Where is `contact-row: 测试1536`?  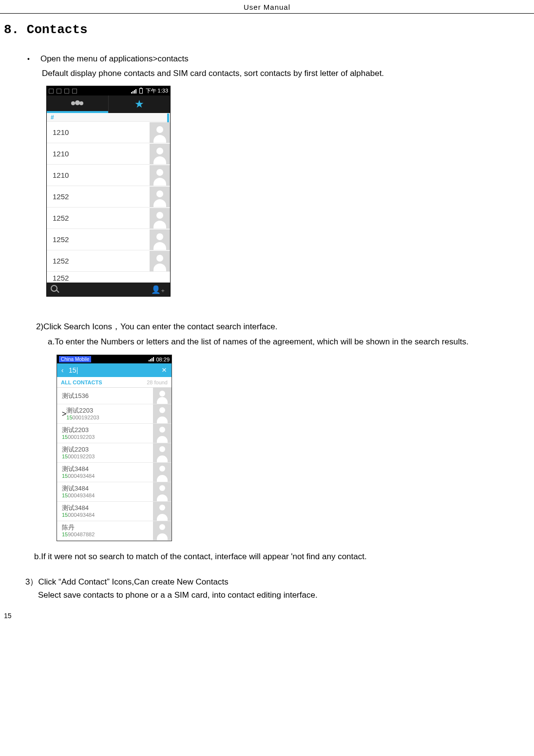 contact-row: 测试1536 is located at coordinates (114, 396).